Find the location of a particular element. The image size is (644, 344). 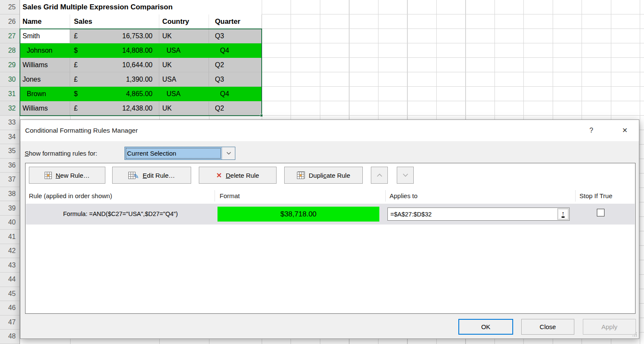

close-button: Close is located at coordinates (548, 327).